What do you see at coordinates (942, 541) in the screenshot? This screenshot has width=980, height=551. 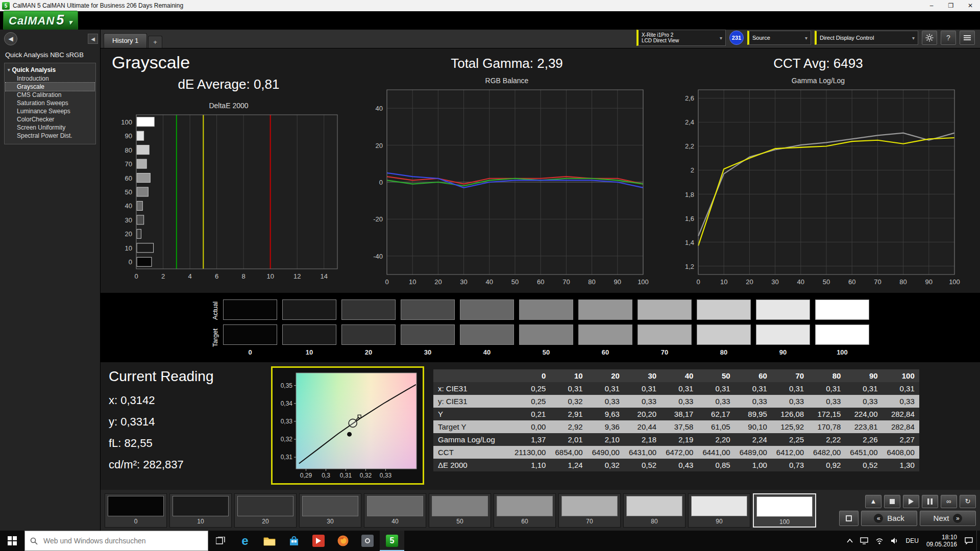 I see `taskbar-clock: 18:10 09.05.2016` at bounding box center [942, 541].